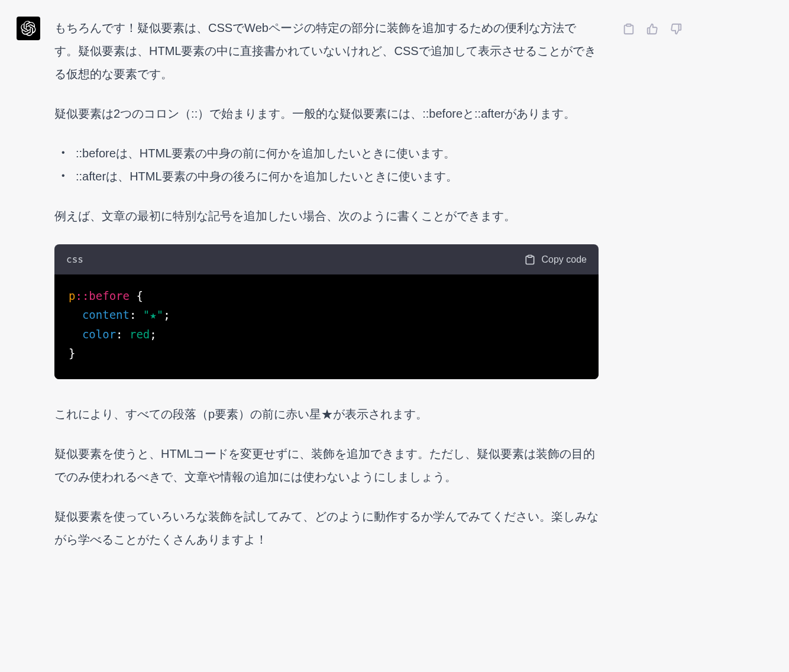  What do you see at coordinates (326, 312) in the screenshot?
I see `code-block: css Copy code p::before { content: "★"; …` at bounding box center [326, 312].